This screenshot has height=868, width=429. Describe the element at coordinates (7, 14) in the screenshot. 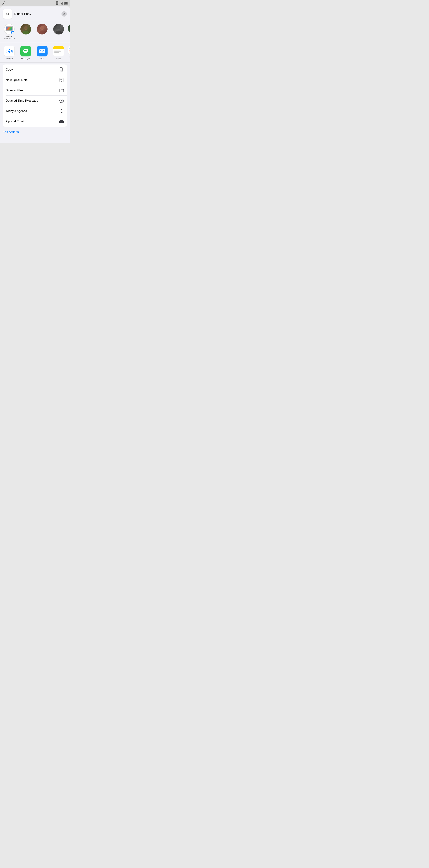

I see `doc-icon: AI` at that location.